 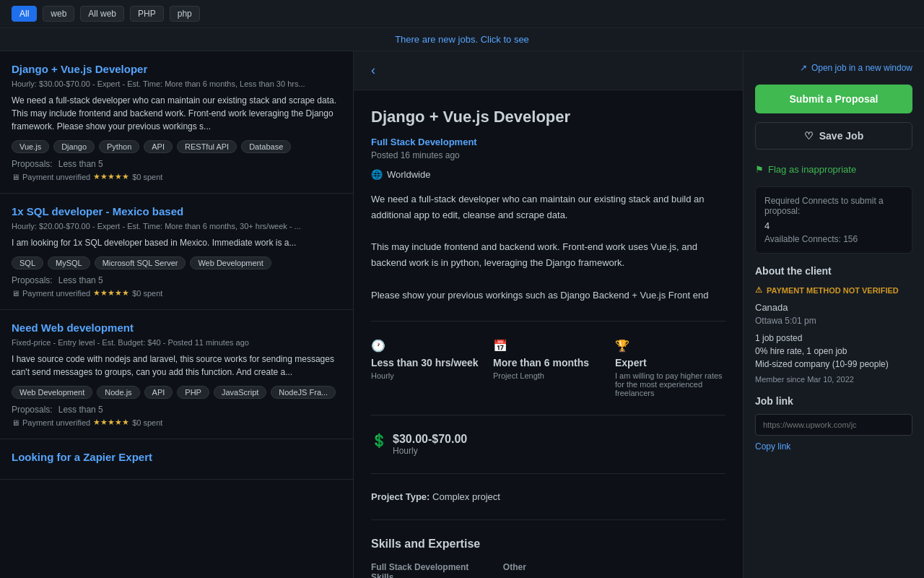 What do you see at coordinates (549, 345) in the screenshot?
I see `calendar-icon: 📅` at bounding box center [549, 345].